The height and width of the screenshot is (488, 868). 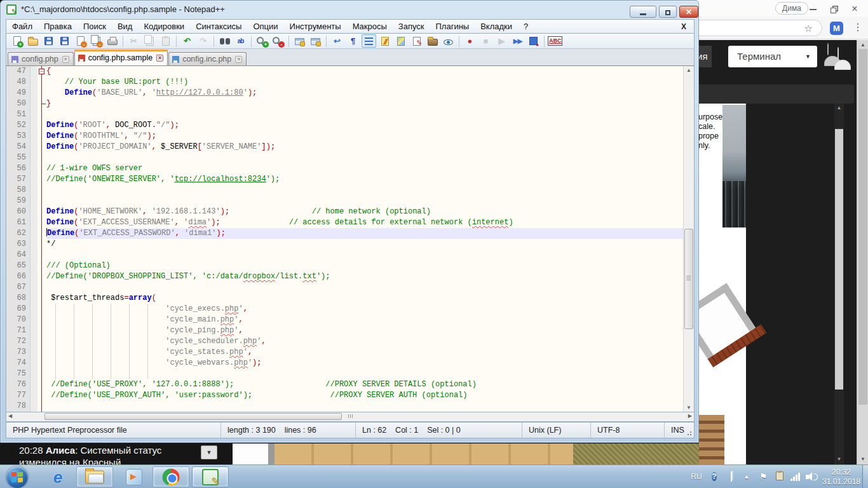 I want to click on action-center-flag-icon: ⚑, so click(x=763, y=477).